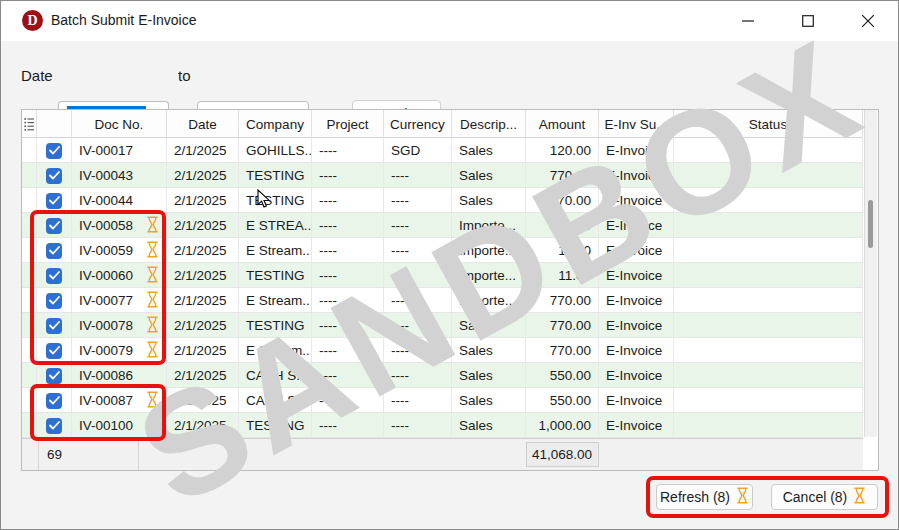 The image size is (899, 530). Describe the element at coordinates (442, 300) in the screenshot. I see `table-row: IV-000772/1/2025E Stream...--------Impor…` at that location.